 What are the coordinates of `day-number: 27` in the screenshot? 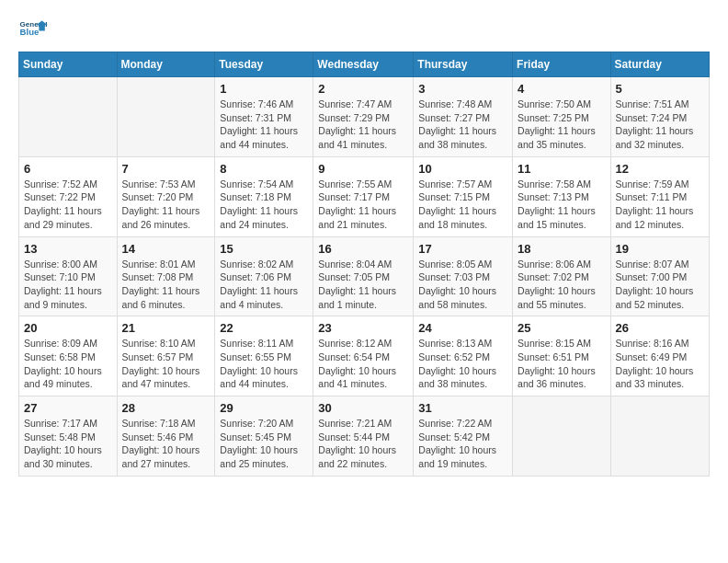 It's located at (68, 408).